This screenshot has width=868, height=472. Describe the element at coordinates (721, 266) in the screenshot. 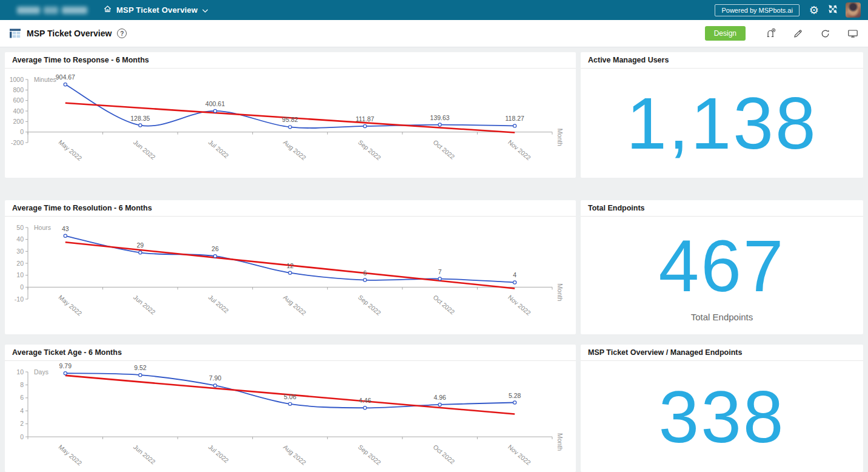

I see `kpi-value: 467` at that location.